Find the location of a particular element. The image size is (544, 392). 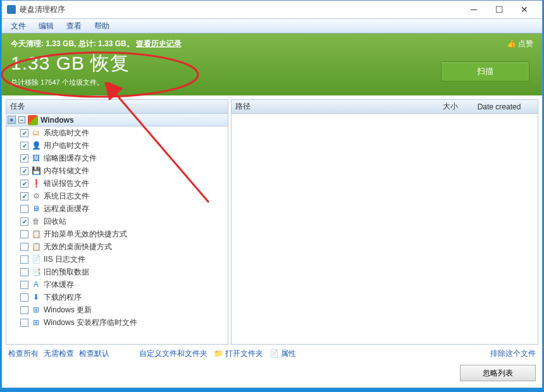

item-icon: 📋 is located at coordinates (36, 247).